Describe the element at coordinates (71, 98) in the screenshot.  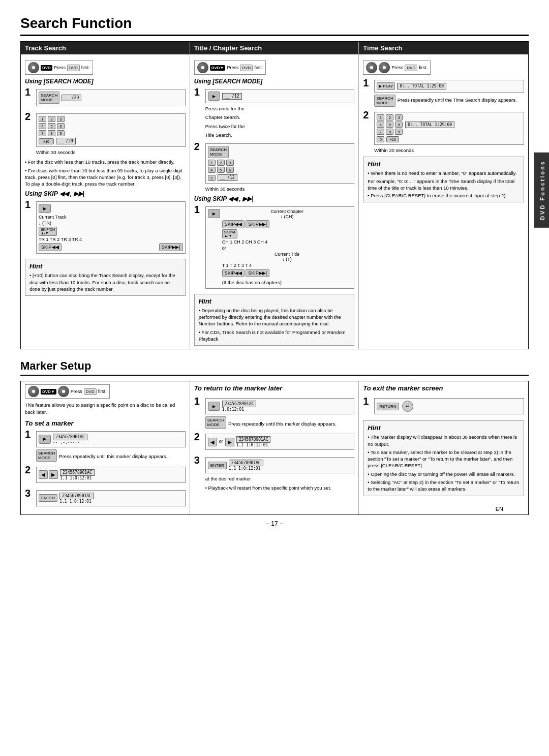
I see `track-step1-display: __ /29` at that location.